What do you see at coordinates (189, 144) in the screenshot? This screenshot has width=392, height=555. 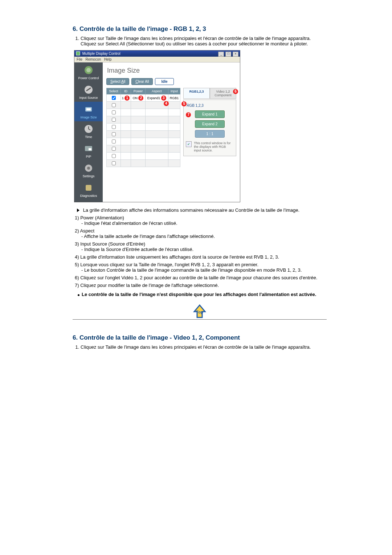 I see `note-icon: ✔` at bounding box center [189, 144].